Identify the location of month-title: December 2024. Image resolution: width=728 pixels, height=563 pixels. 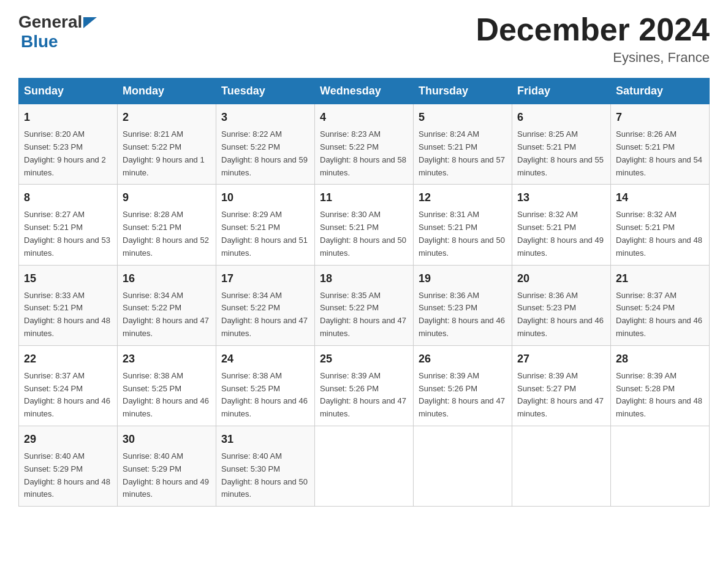
(593, 29).